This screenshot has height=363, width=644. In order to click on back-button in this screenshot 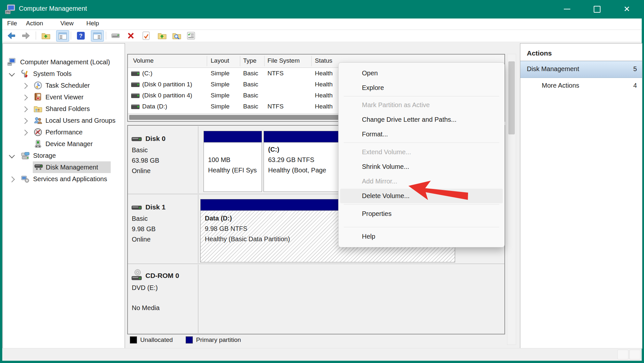, I will do `click(11, 36)`.